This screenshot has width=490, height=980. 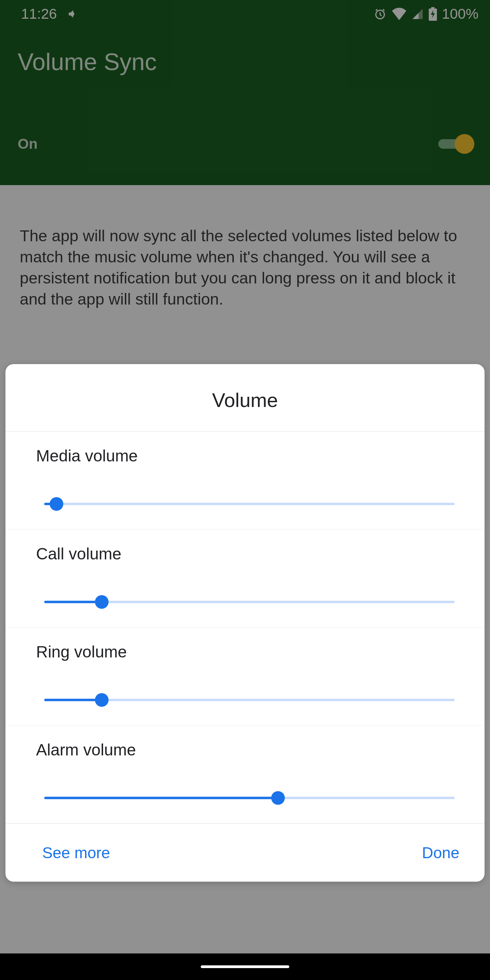 What do you see at coordinates (245, 775) in the screenshot?
I see `slider-block-alarm: Alarm volume` at bounding box center [245, 775].